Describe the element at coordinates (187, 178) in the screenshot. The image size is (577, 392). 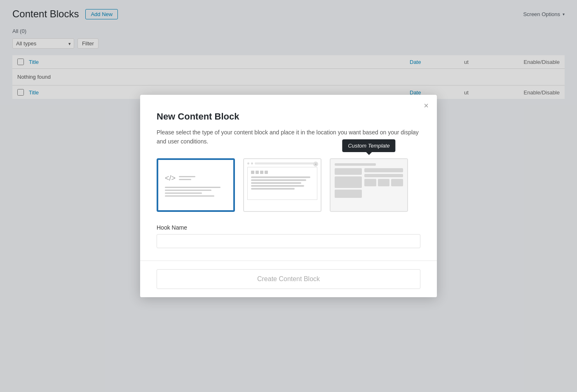
I see `code-dots` at that location.